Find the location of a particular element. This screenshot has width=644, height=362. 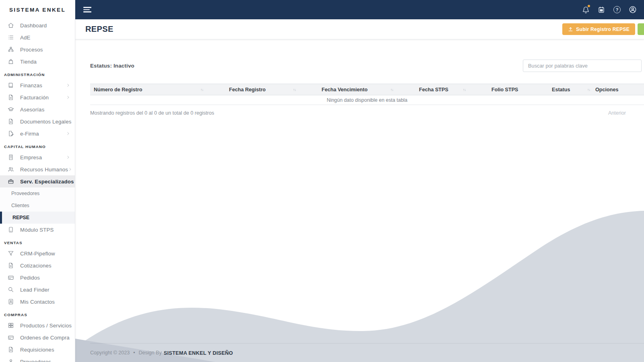

sidebar-item-requisiciones: Requisiciones is located at coordinates (37, 350).